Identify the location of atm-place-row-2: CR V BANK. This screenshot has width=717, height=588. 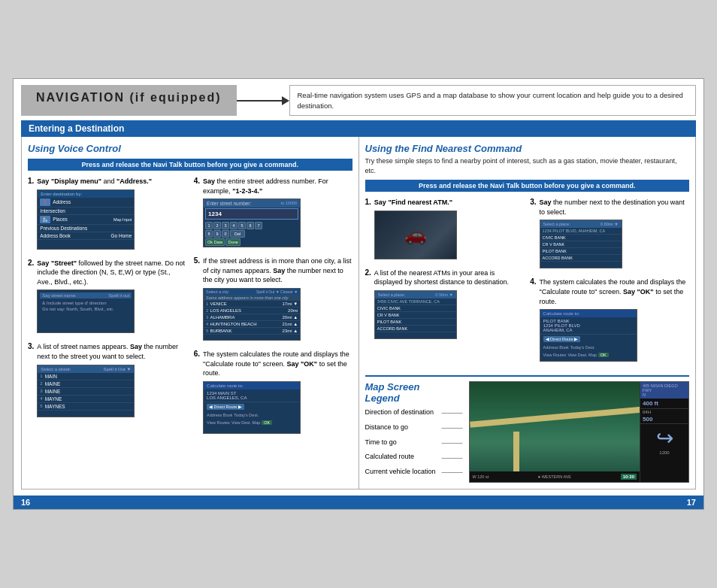
(416, 316).